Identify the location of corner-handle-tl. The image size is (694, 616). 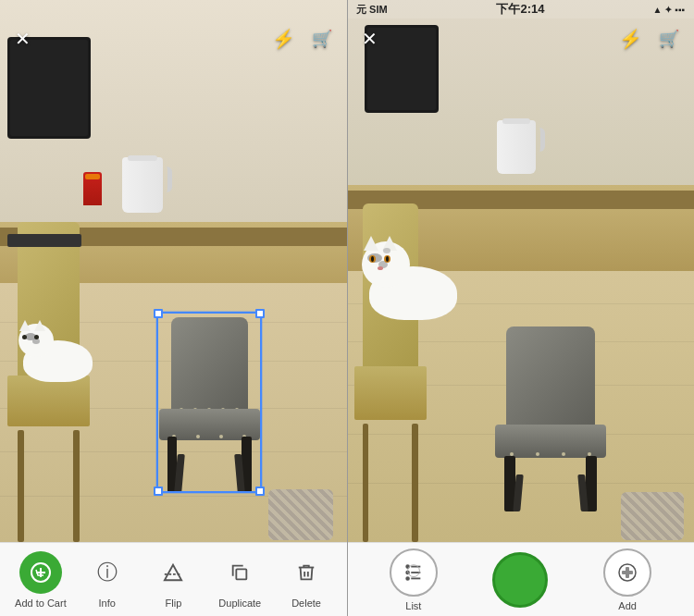
(158, 314).